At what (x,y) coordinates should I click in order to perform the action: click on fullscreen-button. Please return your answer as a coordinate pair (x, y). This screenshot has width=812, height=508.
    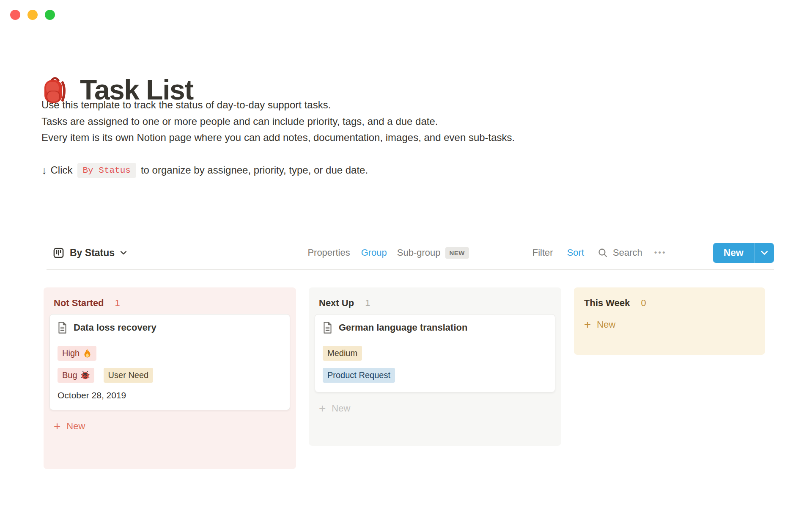
    Looking at the image, I should click on (50, 15).